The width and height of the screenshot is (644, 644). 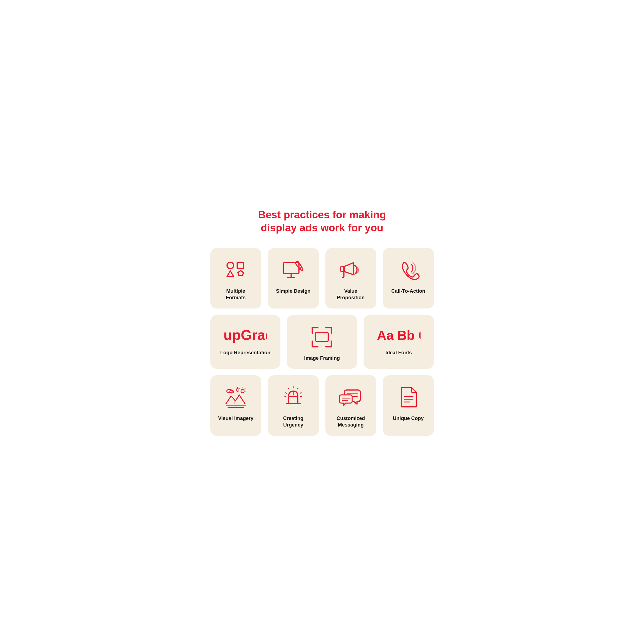 I want to click on card-image-framing: Image Framing, so click(x=322, y=342).